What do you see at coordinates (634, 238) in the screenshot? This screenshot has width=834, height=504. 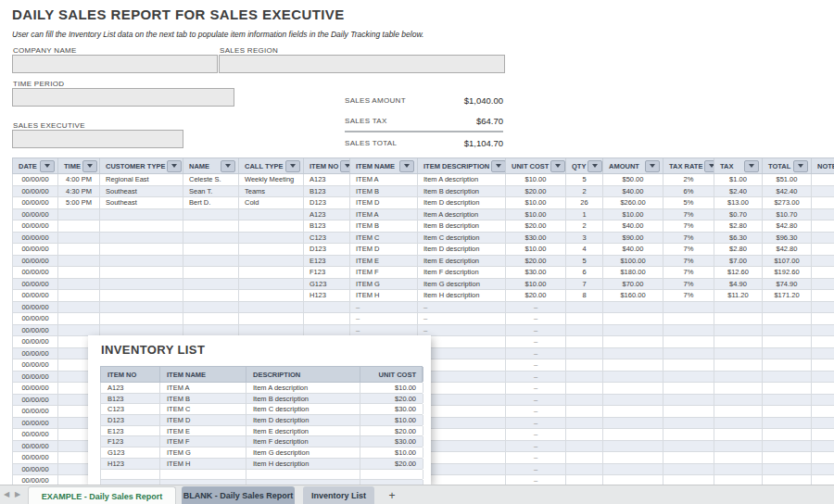 I see `table-cell: $90.00` at bounding box center [634, 238].